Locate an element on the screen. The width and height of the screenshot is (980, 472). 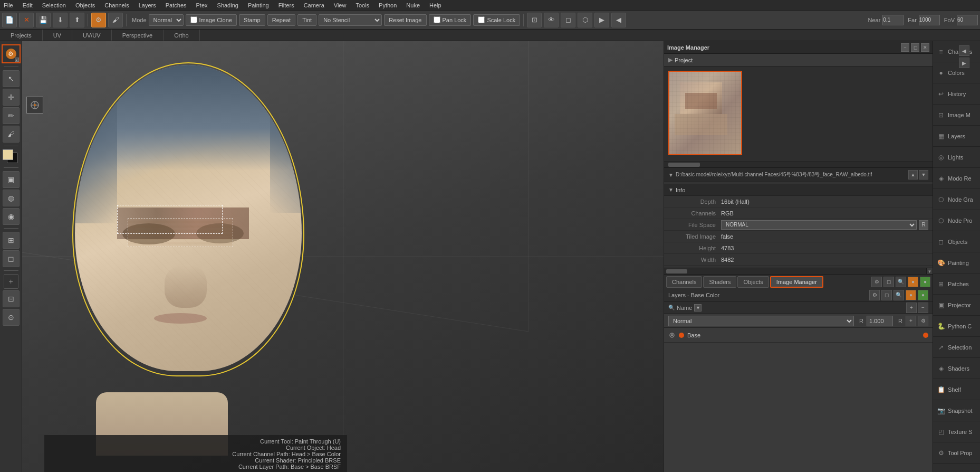
layers-ctrl-1: ⚙ is located at coordinates (875, 295).